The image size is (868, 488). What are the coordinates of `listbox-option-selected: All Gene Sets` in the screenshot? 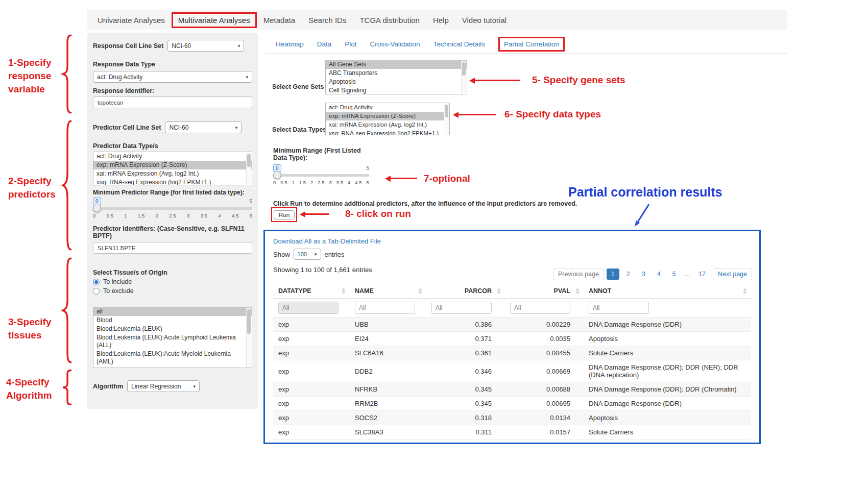 It's located at (396, 64).